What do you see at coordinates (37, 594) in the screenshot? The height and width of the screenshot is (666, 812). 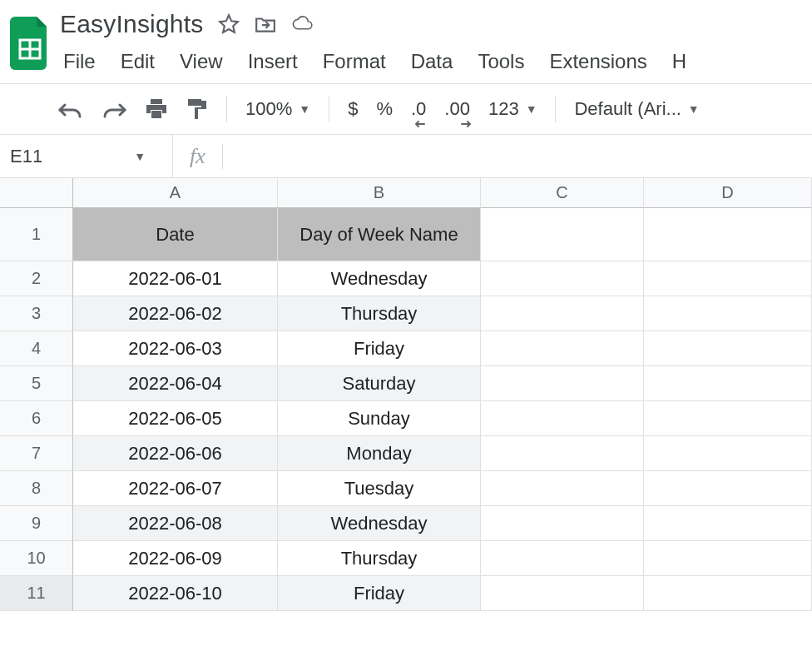 I see `row-head: 11` at bounding box center [37, 594].